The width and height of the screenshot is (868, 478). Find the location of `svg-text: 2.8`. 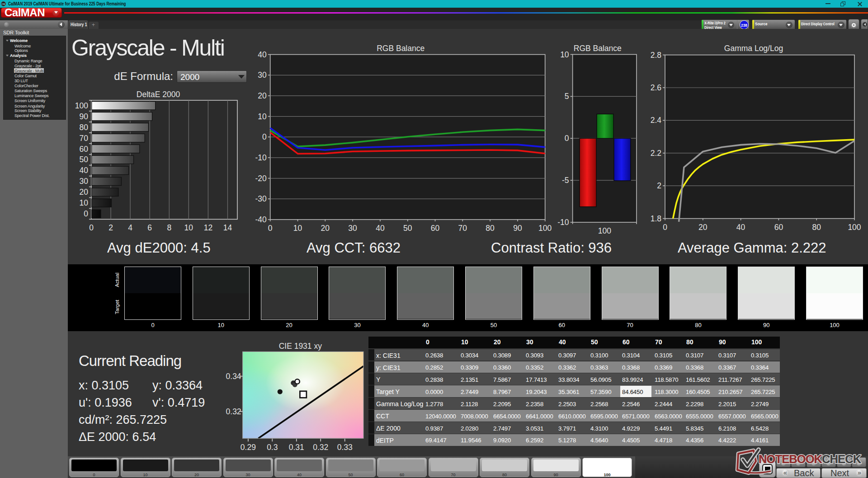

svg-text: 2.8 is located at coordinates (656, 55).